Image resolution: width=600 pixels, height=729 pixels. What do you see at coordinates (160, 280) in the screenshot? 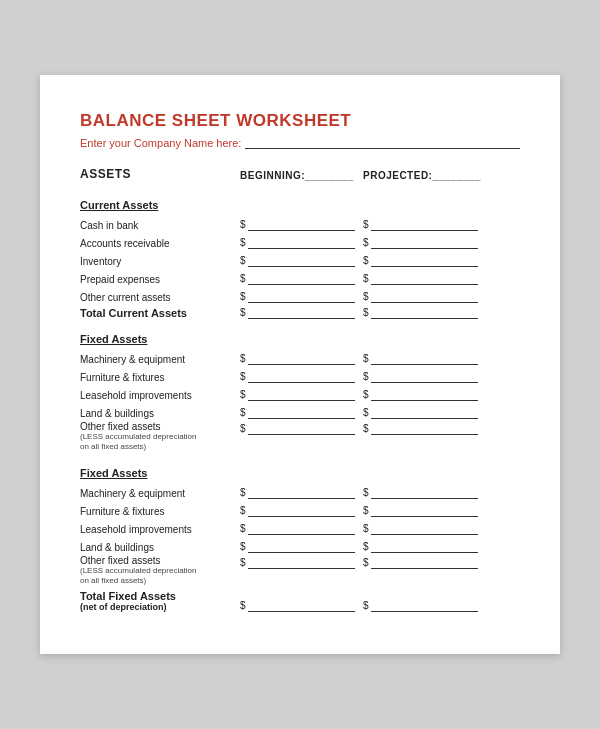
I see `row-label: Prepaid expenses` at bounding box center [160, 280].